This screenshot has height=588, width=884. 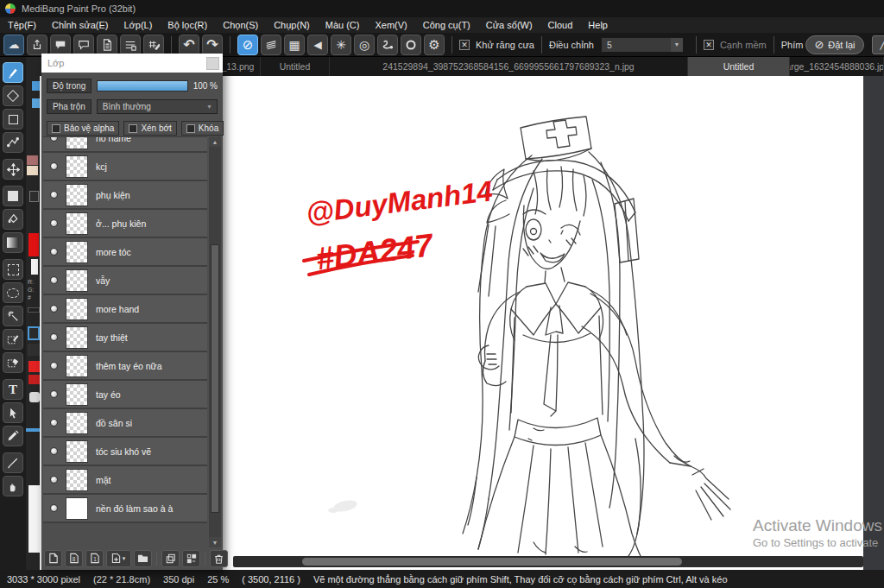 What do you see at coordinates (125, 480) in the screenshot?
I see `layer-row: mặt` at bounding box center [125, 480].